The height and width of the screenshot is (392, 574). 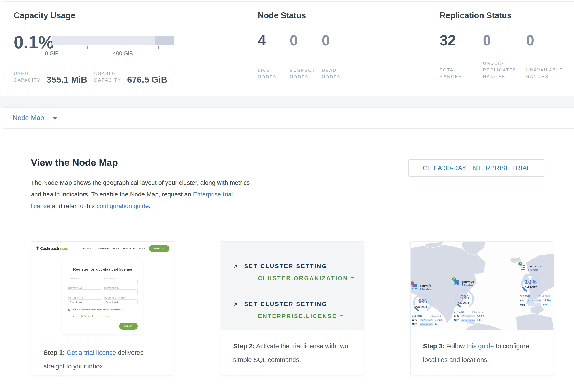 What do you see at coordinates (477, 168) in the screenshot?
I see `get-enterprise-trial-button: GET A 30-DAY ENTERPRISE TRIAL` at bounding box center [477, 168].